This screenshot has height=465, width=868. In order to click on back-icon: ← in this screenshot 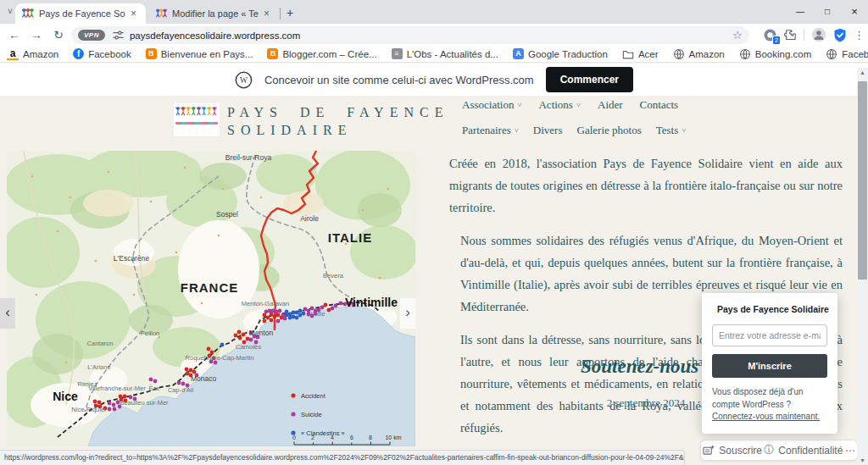, I will do `click(14, 35)`.